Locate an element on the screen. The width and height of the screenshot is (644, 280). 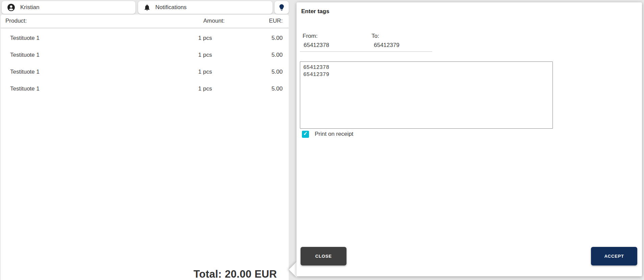
order-table-header: Product: Amount: EUR: is located at coordinates (145, 21).